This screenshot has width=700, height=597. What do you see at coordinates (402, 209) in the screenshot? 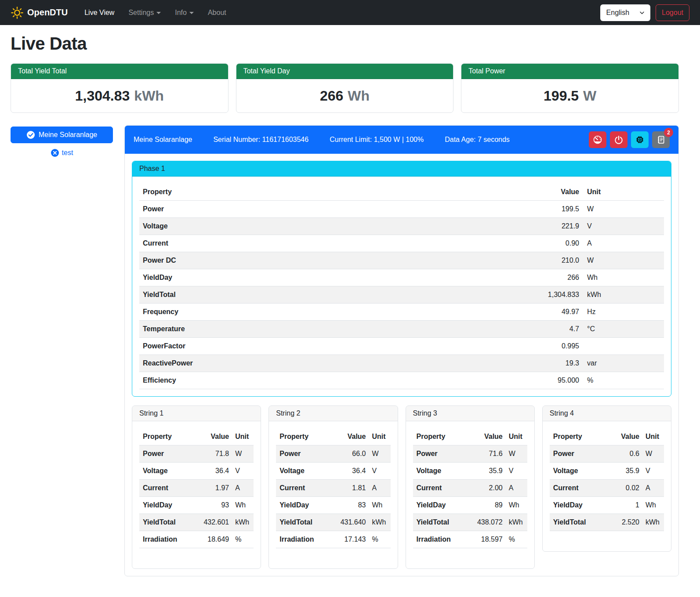
I see `table-row: Power 199.5 W` at bounding box center [402, 209].